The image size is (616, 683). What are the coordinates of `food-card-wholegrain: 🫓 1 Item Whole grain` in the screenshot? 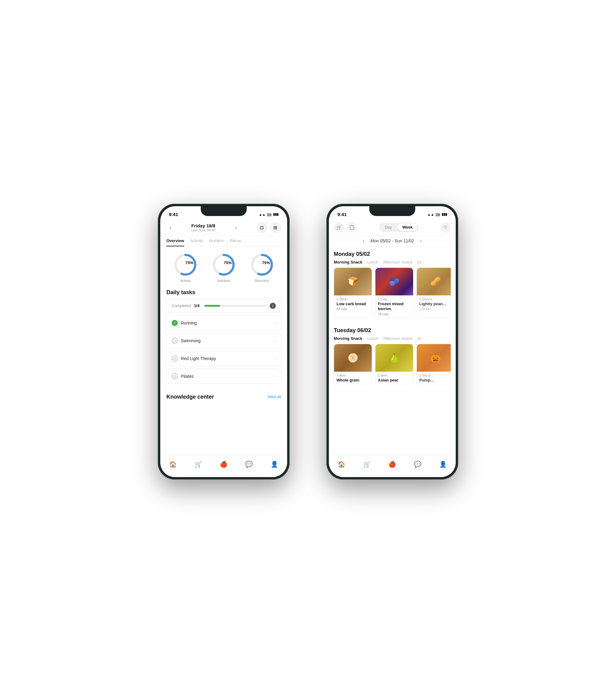 It's located at (353, 365).